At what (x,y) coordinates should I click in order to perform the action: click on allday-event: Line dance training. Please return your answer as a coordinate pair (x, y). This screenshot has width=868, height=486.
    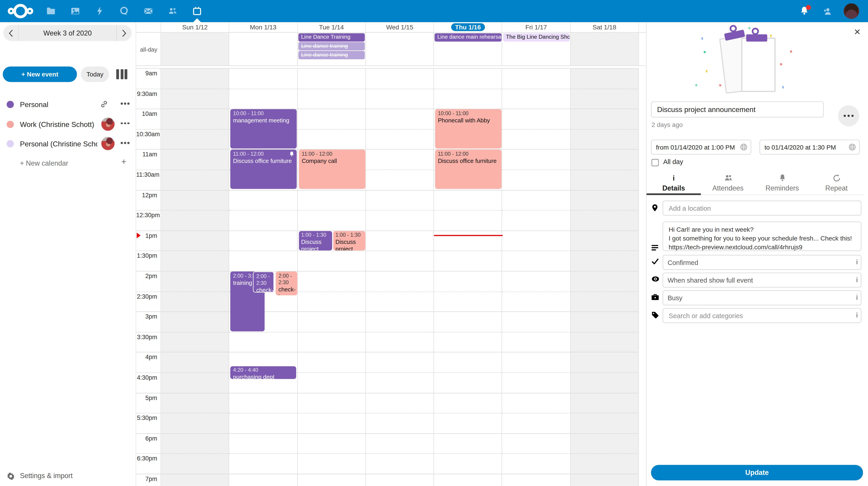
    Looking at the image, I should click on (332, 55).